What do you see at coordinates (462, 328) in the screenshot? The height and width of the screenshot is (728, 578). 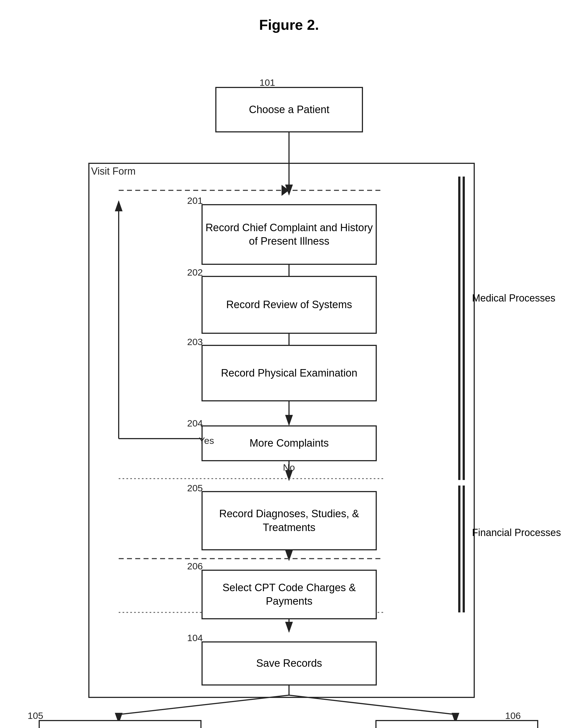 I see `medical-double-bar` at bounding box center [462, 328].